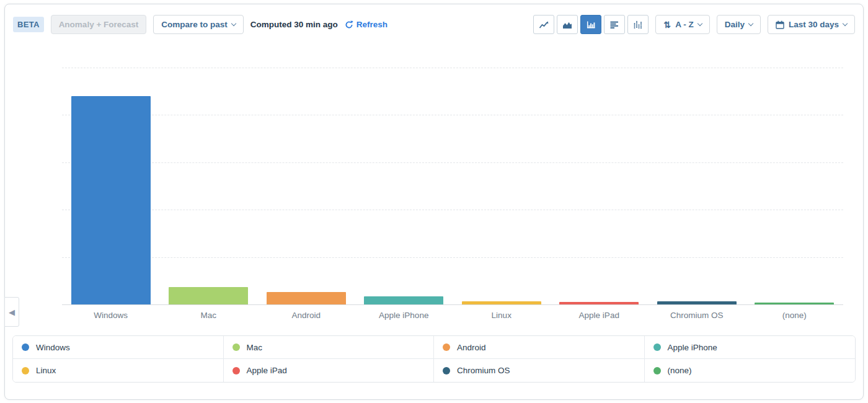 Image resolution: width=868 pixels, height=403 pixels. I want to click on bar-chart-icon, so click(591, 25).